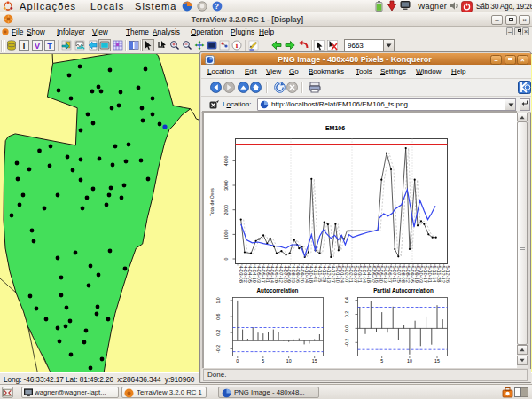 This screenshot has height=399, width=532. Describe the element at coordinates (37, 46) in the screenshot. I see `svg-text: V` at that location.